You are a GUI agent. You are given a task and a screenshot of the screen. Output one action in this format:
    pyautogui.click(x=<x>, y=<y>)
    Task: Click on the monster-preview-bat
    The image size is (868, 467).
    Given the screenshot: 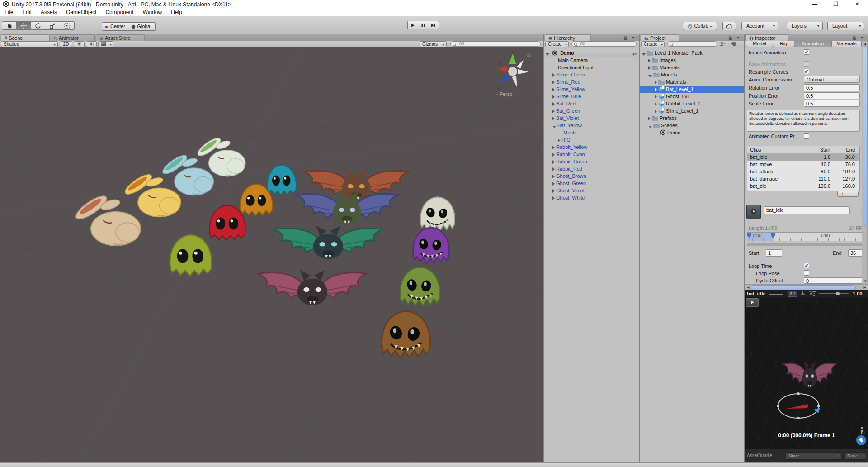 What is the action you would take?
    pyautogui.click(x=810, y=375)
    